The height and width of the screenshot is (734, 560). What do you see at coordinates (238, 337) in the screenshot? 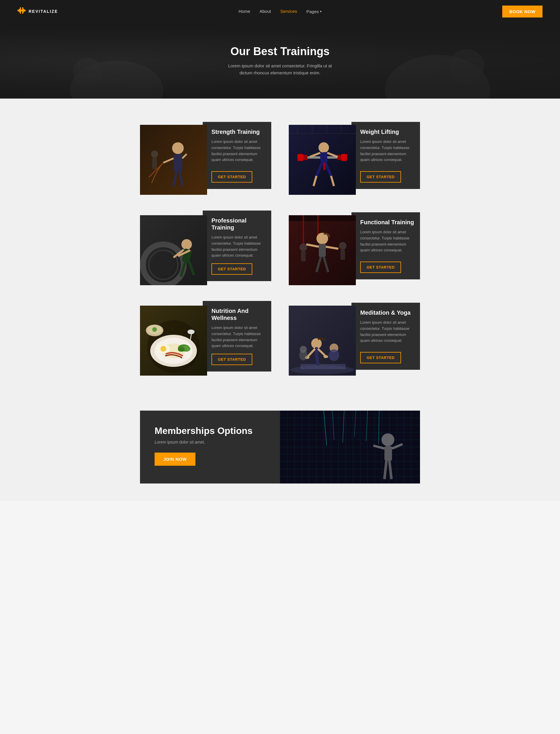
I see `training-desc-nutrition: Lorem ipsum dolor sit amet consectetur. …` at bounding box center [238, 337].